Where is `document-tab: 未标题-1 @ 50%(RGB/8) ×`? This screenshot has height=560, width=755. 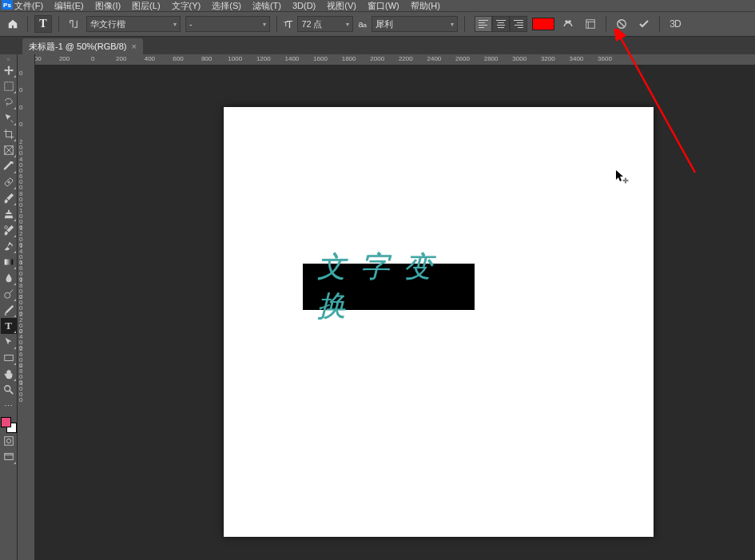
document-tab: 未标题-1 @ 50%(RGB/8) × is located at coordinates (83, 46).